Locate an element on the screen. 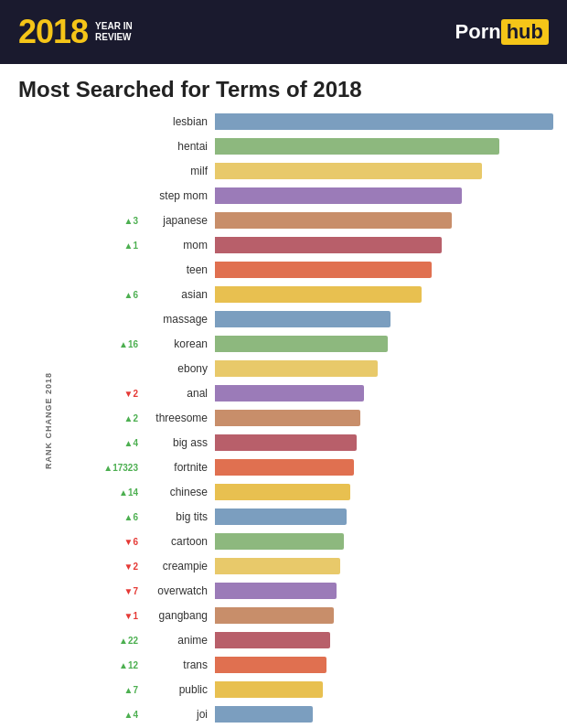 This screenshot has height=728, width=567. bar-row: 2threesome is located at coordinates (313, 418).